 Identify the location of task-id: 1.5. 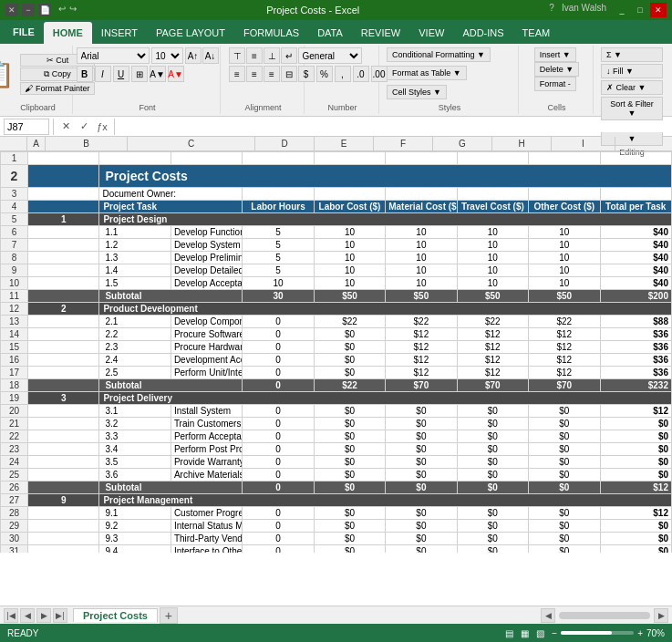
(135, 284).